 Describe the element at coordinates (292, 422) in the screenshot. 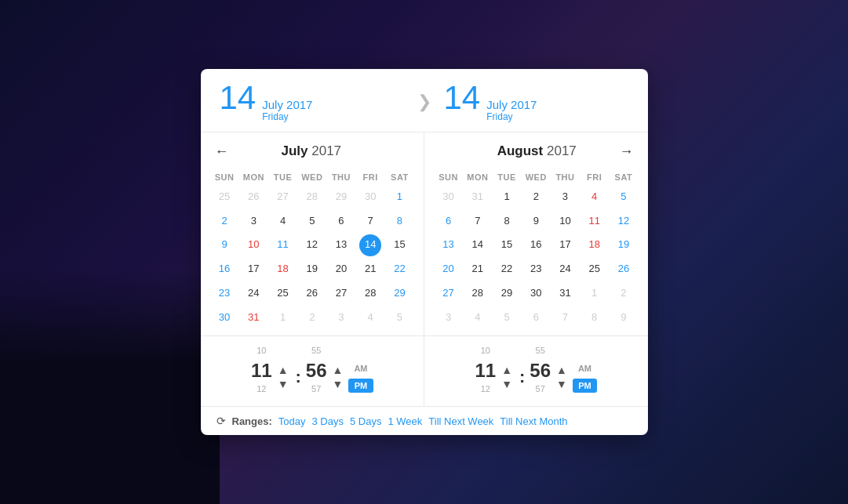

I see `range-today: Today` at that location.